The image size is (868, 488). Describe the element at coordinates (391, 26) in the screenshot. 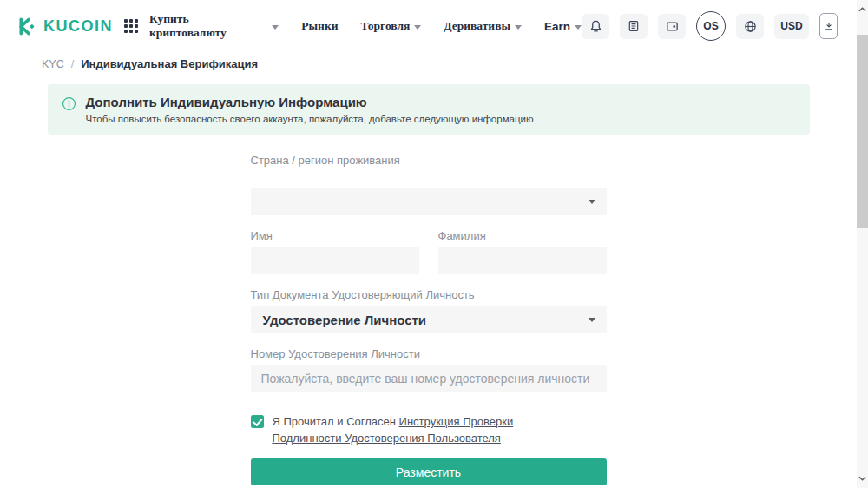

I see `nav-trade: Торговля` at that location.